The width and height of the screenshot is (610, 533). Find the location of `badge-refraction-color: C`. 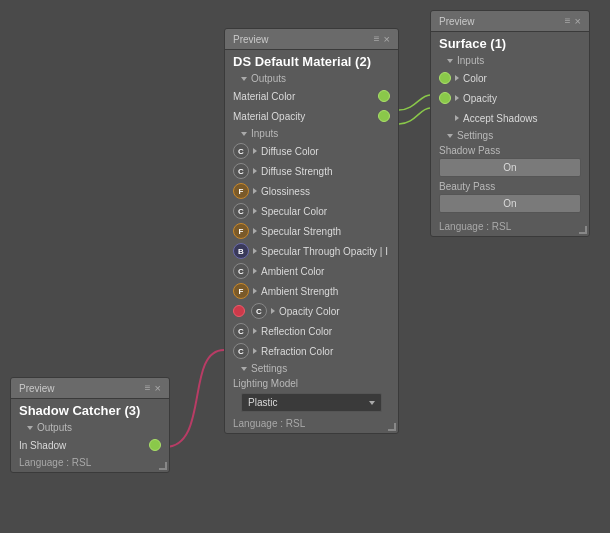

badge-refraction-color: C is located at coordinates (241, 351).